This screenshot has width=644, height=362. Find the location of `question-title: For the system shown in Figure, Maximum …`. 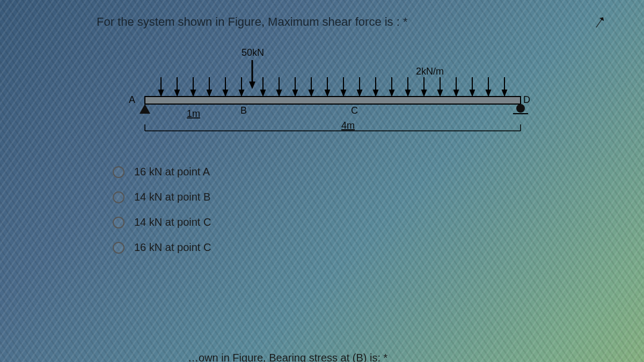

question-title: For the system shown in Figure, Maximum … is located at coordinates (352, 22).